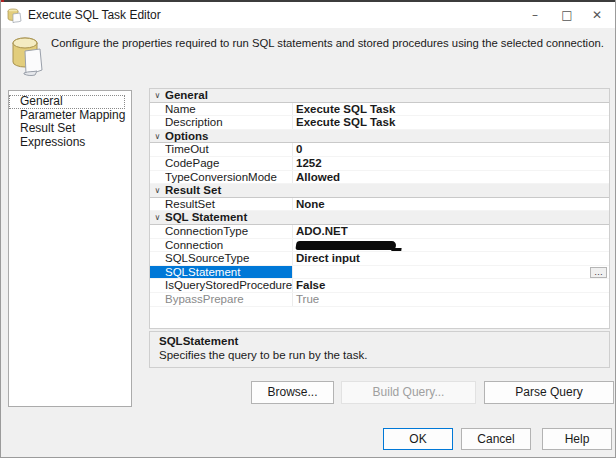 This screenshot has height=458, width=616. What do you see at coordinates (380, 246) in the screenshot?
I see `row-connection: Connection` at bounding box center [380, 246].